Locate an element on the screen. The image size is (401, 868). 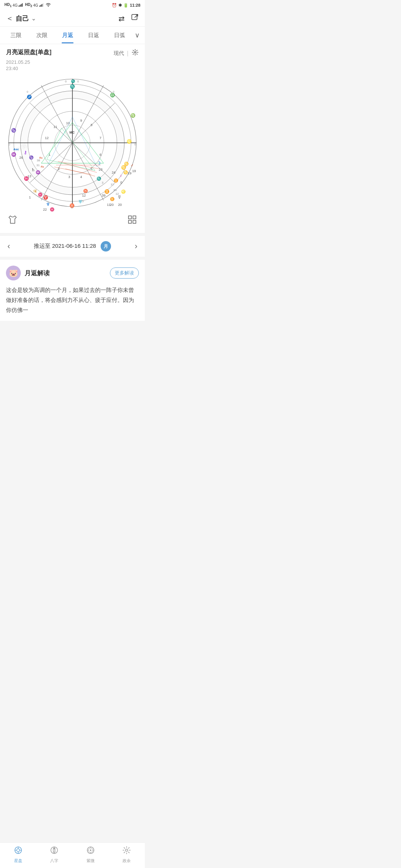
status-right: ⏰ ✱ 🔋 11:28 is located at coordinates (126, 5).